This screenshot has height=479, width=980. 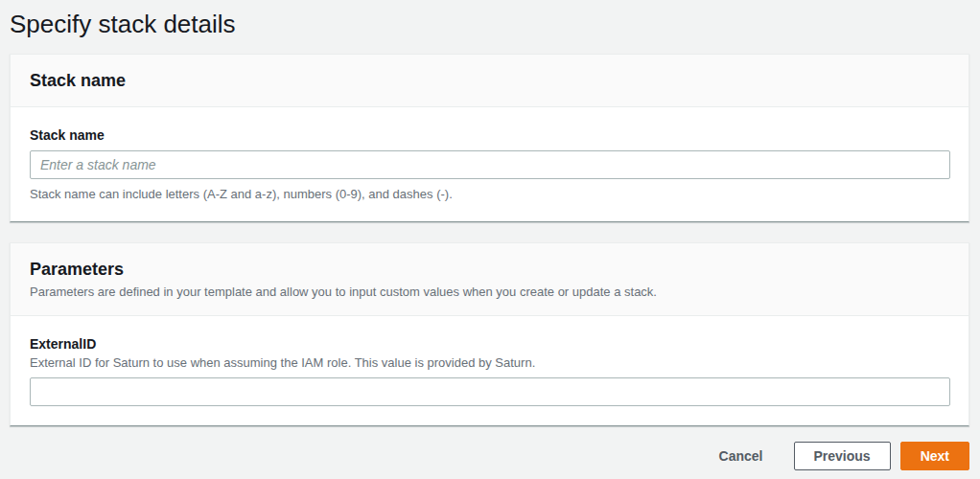 What do you see at coordinates (489, 344) in the screenshot?
I see `external-id-field-label: ExternalID` at bounding box center [489, 344].